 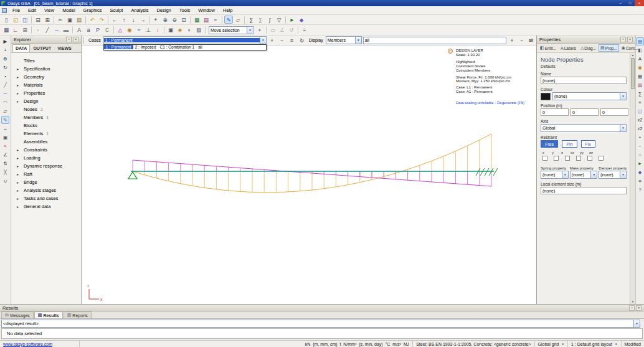 I want to click on units-status: kN (m, mm, cm) t N/mm² (s, min, day) °C …, so click(x=358, y=344).